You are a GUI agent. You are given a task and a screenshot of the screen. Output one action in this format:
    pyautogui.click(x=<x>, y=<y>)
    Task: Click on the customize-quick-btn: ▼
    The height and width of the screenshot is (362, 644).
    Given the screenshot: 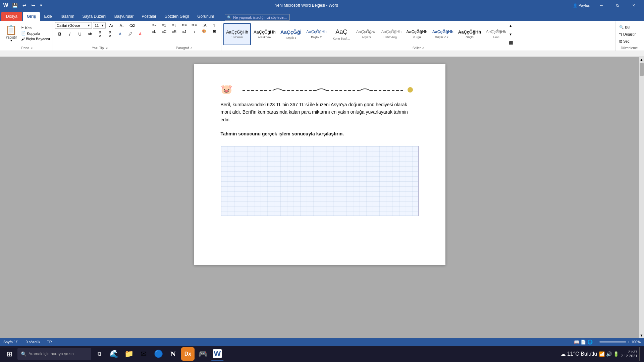 What is the action you would take?
    pyautogui.click(x=41, y=5)
    